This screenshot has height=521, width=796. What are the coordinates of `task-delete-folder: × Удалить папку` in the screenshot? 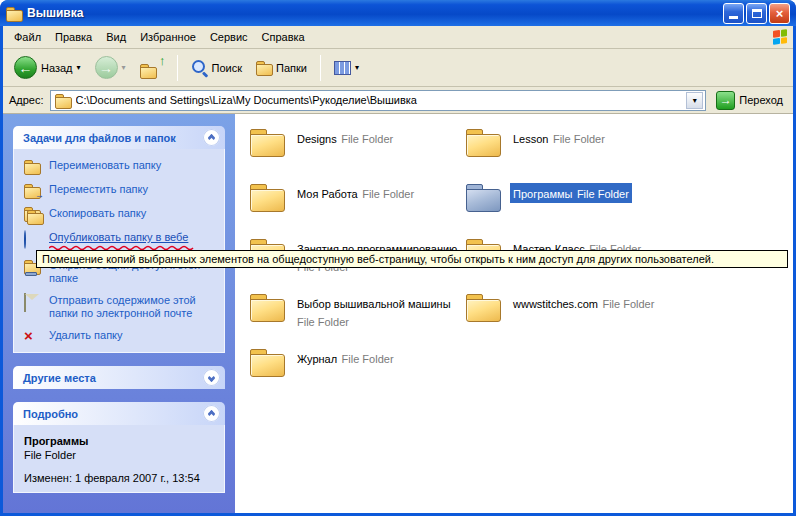 It's located at (121, 336).